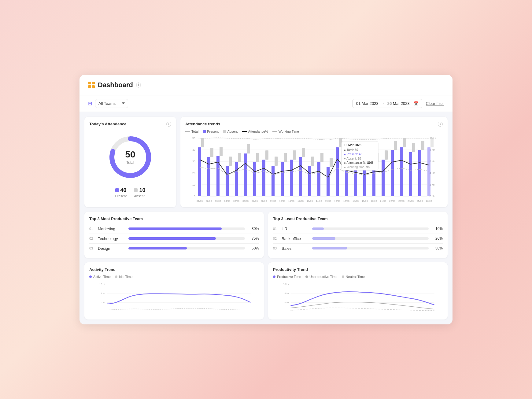 The width and height of the screenshot is (532, 399). I want to click on tl-worktime: Working Time, so click(286, 131).